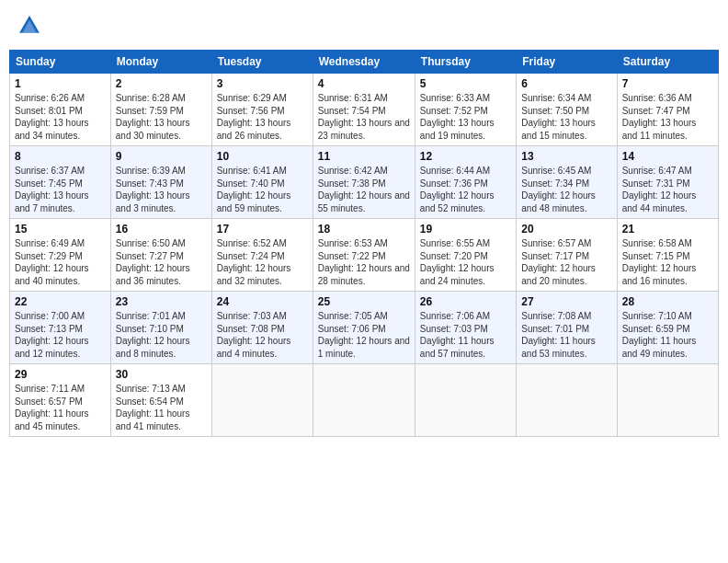  What do you see at coordinates (667, 156) in the screenshot?
I see `day-number: 14` at bounding box center [667, 156].